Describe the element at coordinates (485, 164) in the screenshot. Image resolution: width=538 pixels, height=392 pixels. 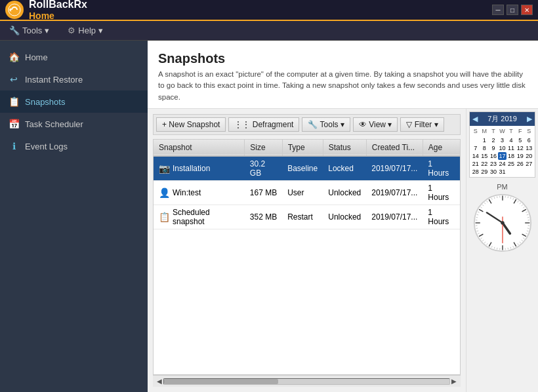
I see `calendar-day: 22` at that location.